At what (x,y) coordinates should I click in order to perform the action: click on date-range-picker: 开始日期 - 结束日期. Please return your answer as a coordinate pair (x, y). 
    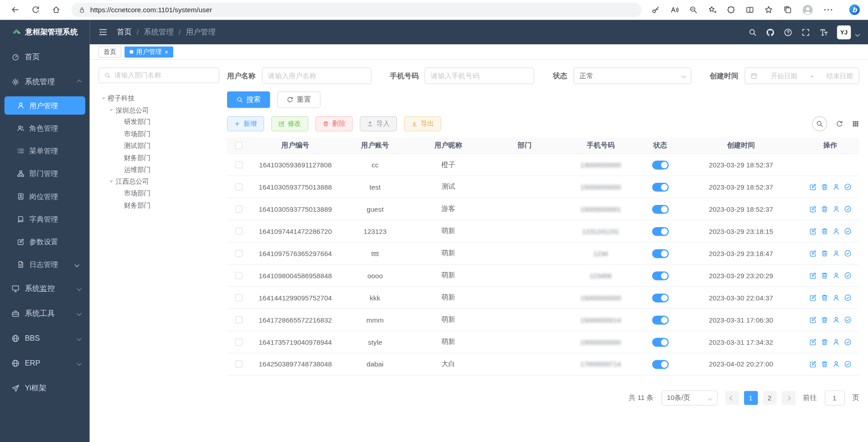
    Looking at the image, I should click on (802, 76).